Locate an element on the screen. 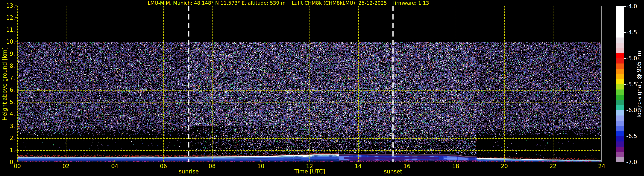  colorbar-label: log(rc-signal) @ 905 nm is located at coordinates (639, 84).